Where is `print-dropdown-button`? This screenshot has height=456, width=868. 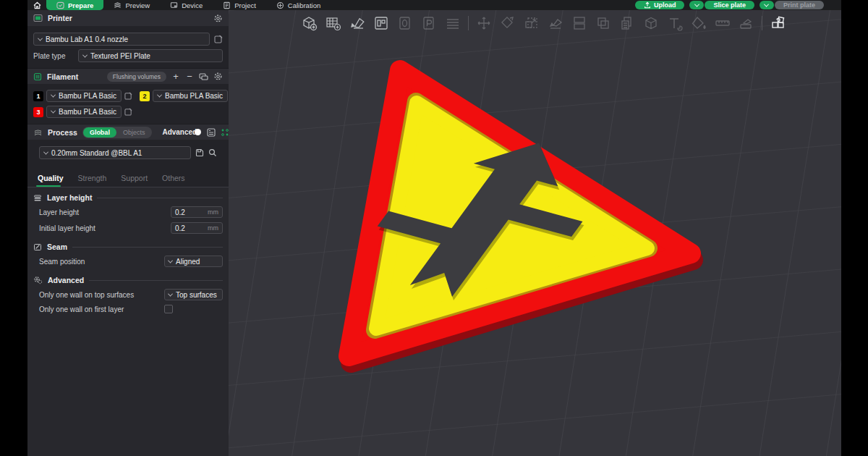
print-dropdown-button is located at coordinates (767, 5).